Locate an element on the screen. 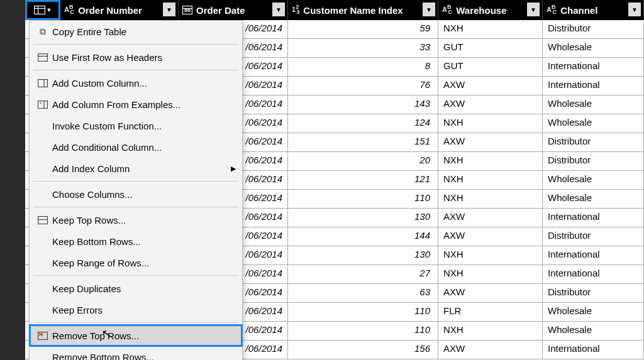 The width and height of the screenshot is (644, 360). cell-customer-index: 20 is located at coordinates (364, 161).